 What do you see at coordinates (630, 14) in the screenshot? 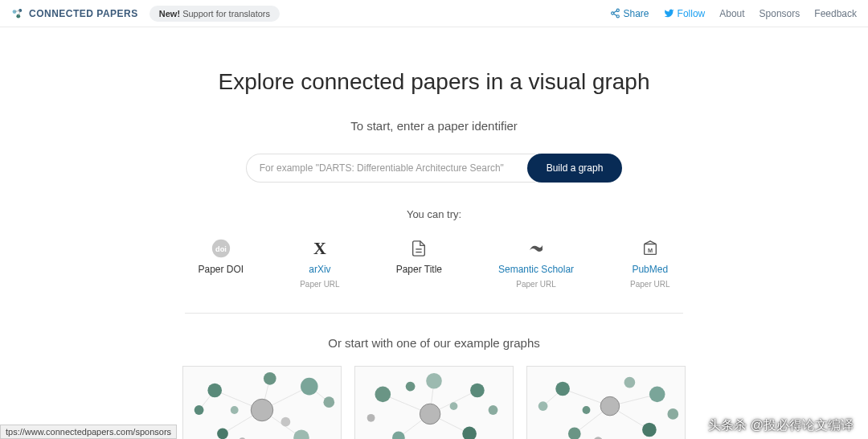
I see `share-link: Share` at bounding box center [630, 14].